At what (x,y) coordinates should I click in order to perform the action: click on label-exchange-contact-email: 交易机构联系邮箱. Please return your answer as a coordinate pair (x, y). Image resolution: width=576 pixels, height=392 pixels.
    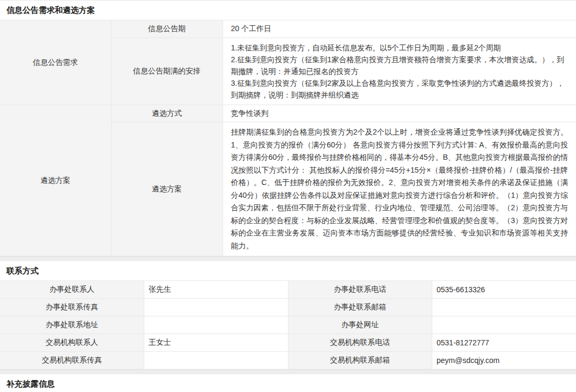
    Looking at the image, I should click on (360, 360).